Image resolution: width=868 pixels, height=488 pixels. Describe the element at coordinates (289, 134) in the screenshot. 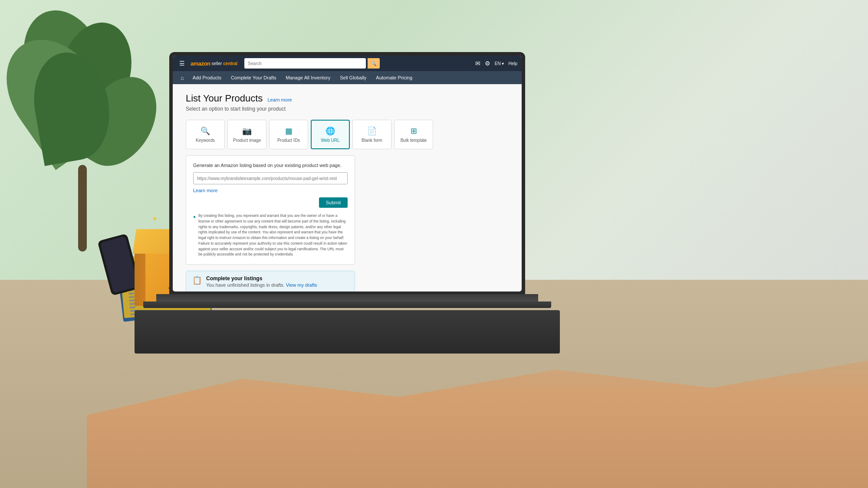

I see `product-ids-tab: ▦ Product IDs` at that location.